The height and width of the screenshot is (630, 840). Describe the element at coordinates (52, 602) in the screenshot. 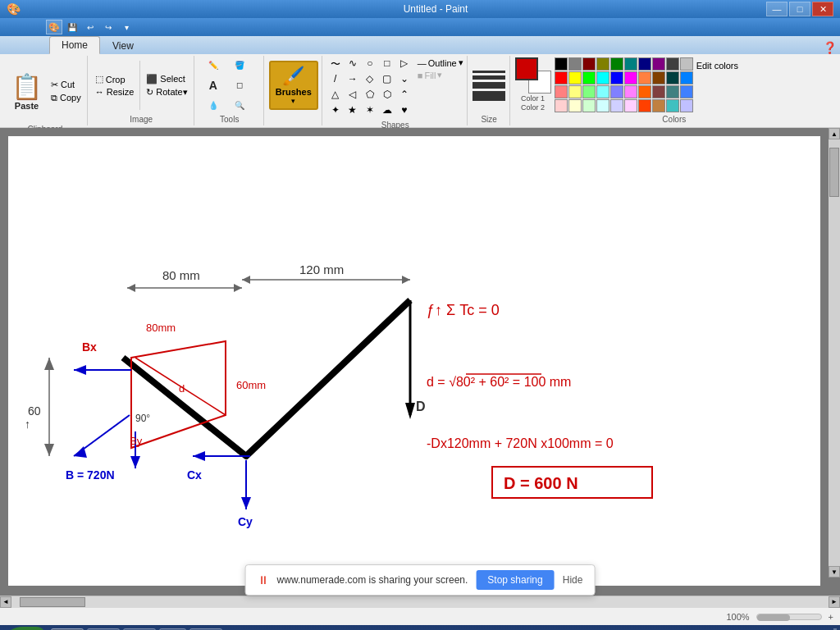

I see `hscroll-thumb` at that location.